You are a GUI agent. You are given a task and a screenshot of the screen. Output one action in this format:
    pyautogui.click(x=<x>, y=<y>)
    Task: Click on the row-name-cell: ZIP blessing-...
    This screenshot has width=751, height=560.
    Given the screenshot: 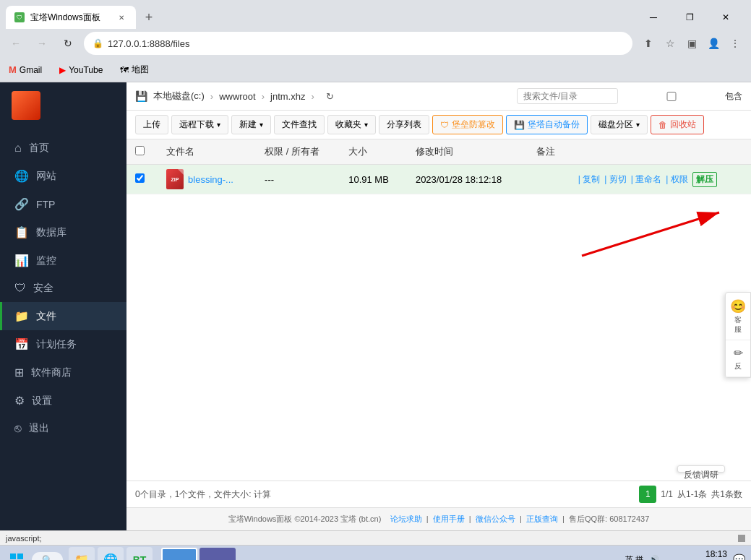 What is the action you would take?
    pyautogui.click(x=207, y=179)
    